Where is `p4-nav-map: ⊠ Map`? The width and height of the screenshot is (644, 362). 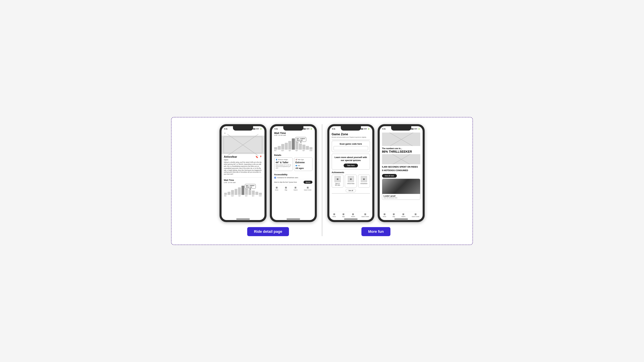 p4-nav-map: ⊠ Map is located at coordinates (394, 215).